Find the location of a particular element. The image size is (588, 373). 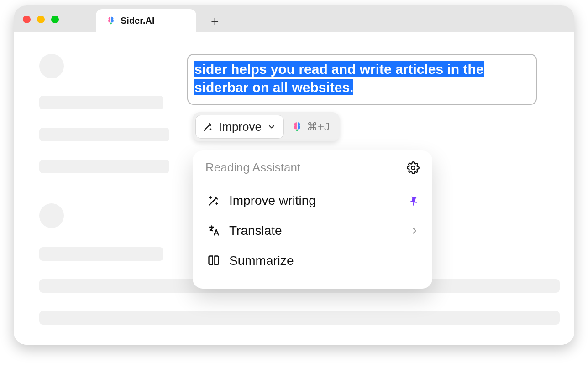

improve-button-label: Improve is located at coordinates (240, 127).